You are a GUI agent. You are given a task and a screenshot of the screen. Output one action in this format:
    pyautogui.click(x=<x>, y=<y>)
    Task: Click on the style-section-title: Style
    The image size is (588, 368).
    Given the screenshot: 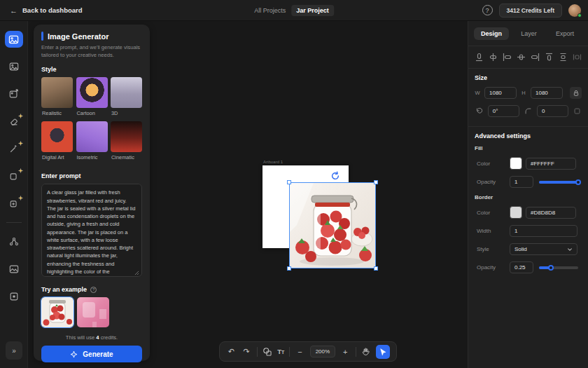 What is the action you would take?
    pyautogui.click(x=92, y=69)
    